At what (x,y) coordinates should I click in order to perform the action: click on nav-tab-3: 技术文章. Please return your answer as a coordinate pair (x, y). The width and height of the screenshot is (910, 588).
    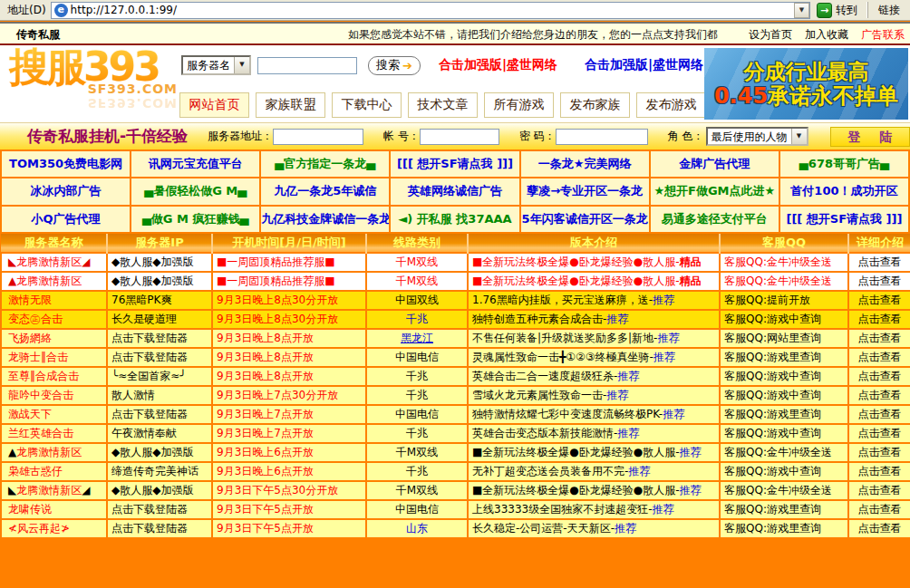
    Looking at the image, I should click on (442, 105).